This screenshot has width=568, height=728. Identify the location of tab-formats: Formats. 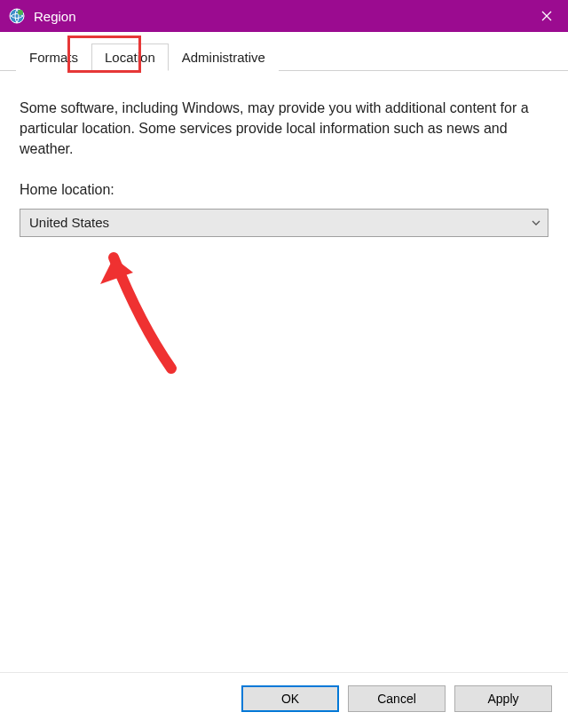
(53, 57).